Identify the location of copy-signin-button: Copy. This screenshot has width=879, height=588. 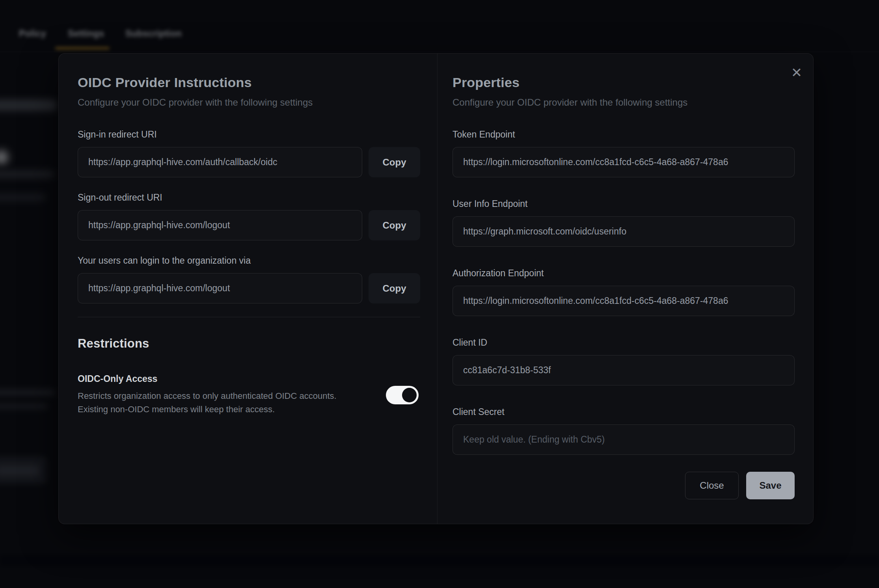
(394, 162).